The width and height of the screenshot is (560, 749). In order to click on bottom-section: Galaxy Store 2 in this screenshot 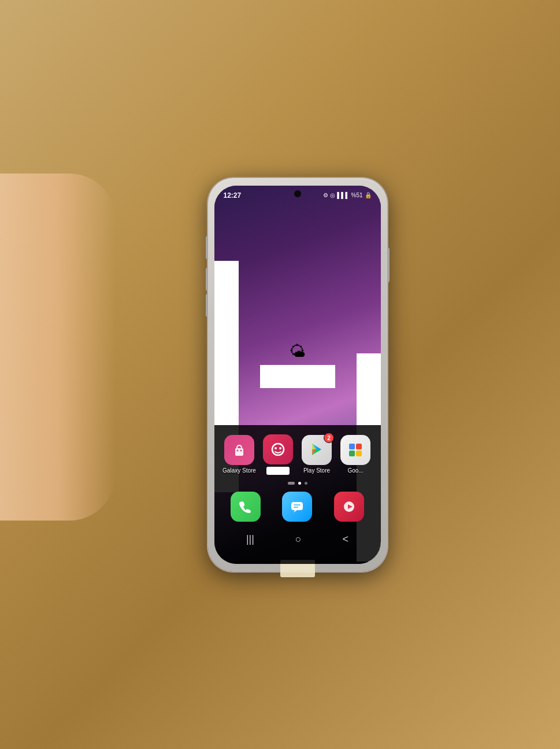, I will do `click(298, 495)`.